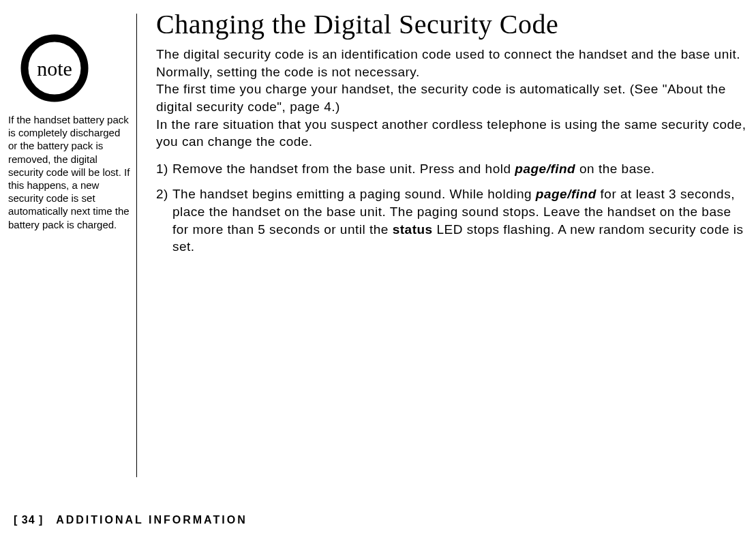  Describe the element at coordinates (164, 221) in the screenshot. I see `step-number: 2)` at that location.